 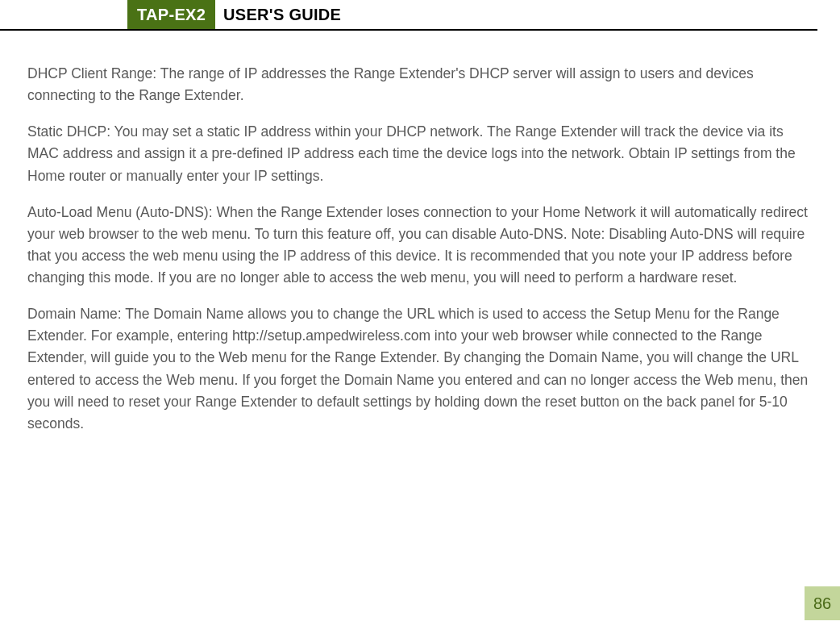 I want to click on product-badge: TAP-EX2, so click(x=171, y=15).